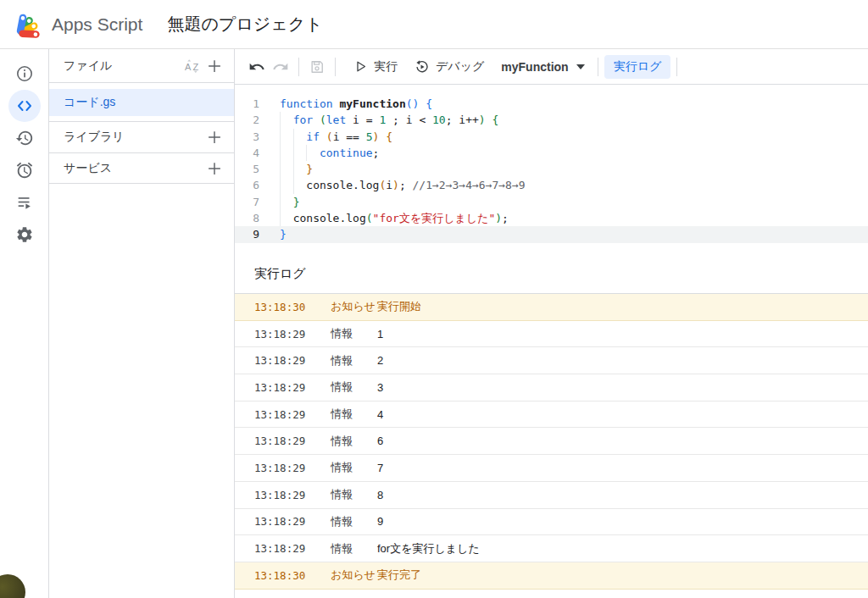 This screenshot has width=868, height=598. What do you see at coordinates (534, 67) in the screenshot?
I see `function-selector-value: myFunction` at bounding box center [534, 67].